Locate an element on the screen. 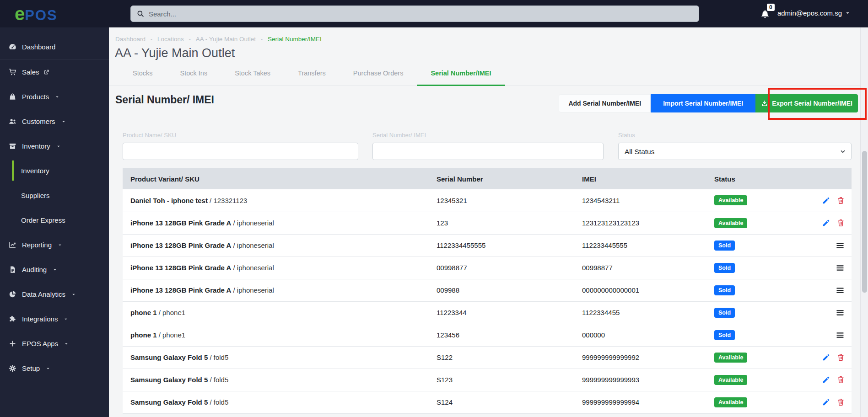  breadcrumb: Dashboard-Locations-AA - Yujie Main Outl… is located at coordinates (219, 39).